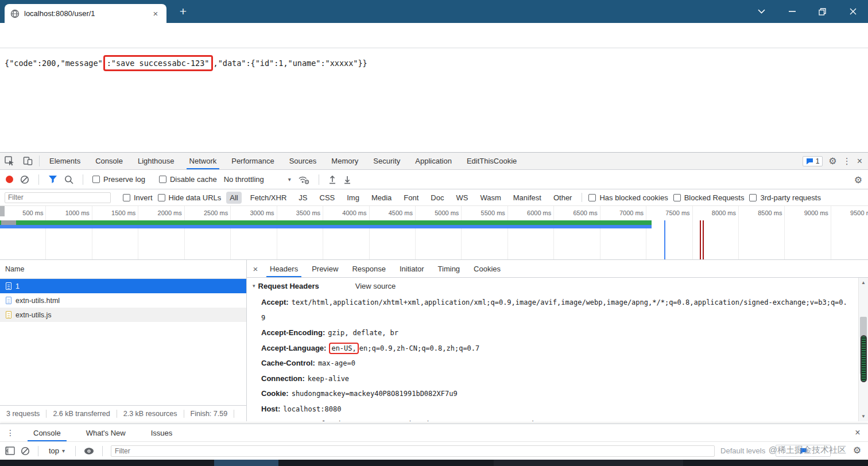  I want to click on console-settings-icon: ⚙, so click(857, 450).